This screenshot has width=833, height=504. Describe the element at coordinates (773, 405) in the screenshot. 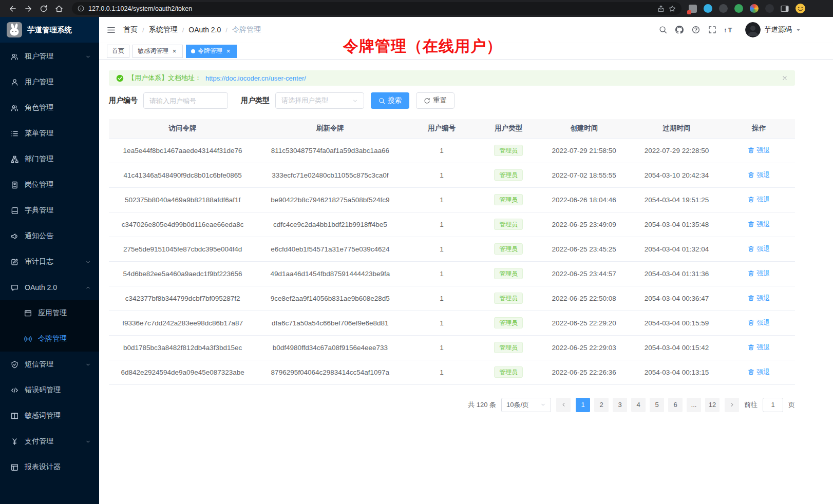

I see `goto-page-input` at that location.